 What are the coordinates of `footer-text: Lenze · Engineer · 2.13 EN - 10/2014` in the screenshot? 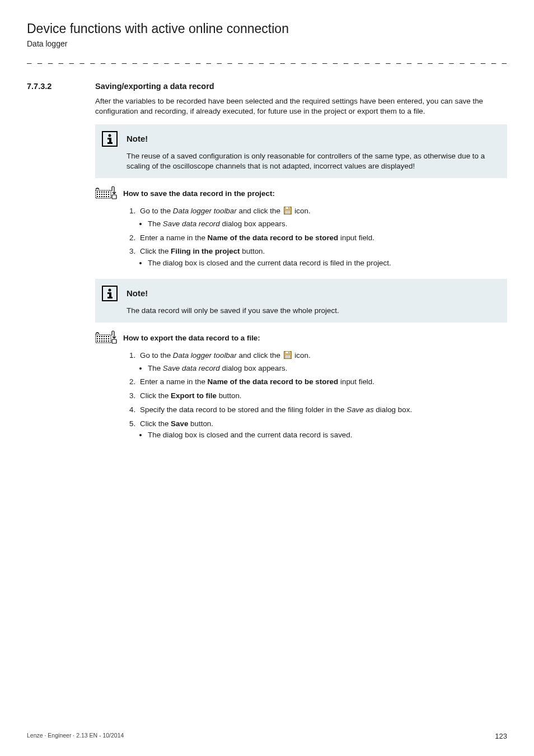 It's located at (75, 736).